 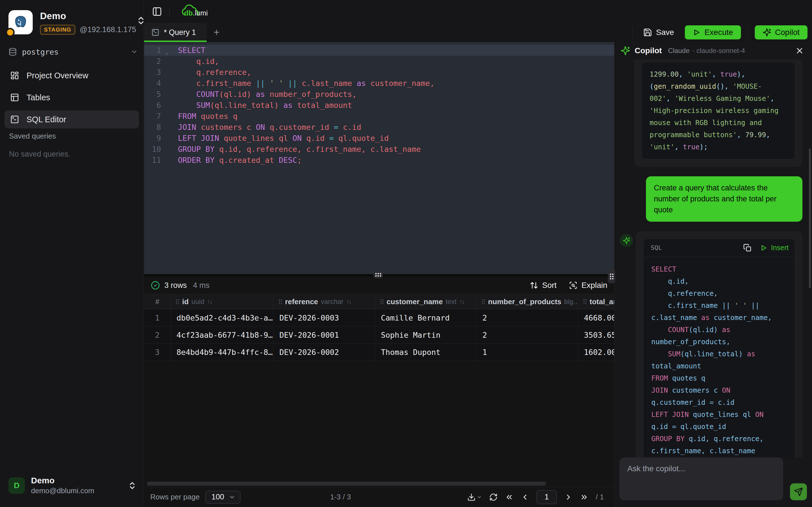 What do you see at coordinates (379, 105) in the screenshot?
I see `editor-line: 6 SUM(ql.line_total) as total_amount` at bounding box center [379, 105].